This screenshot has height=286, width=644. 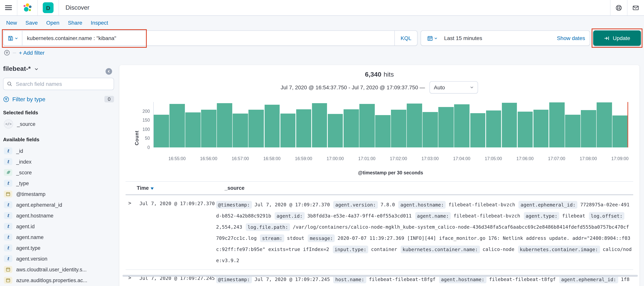 I want to click on field-name: _source, so click(x=26, y=124).